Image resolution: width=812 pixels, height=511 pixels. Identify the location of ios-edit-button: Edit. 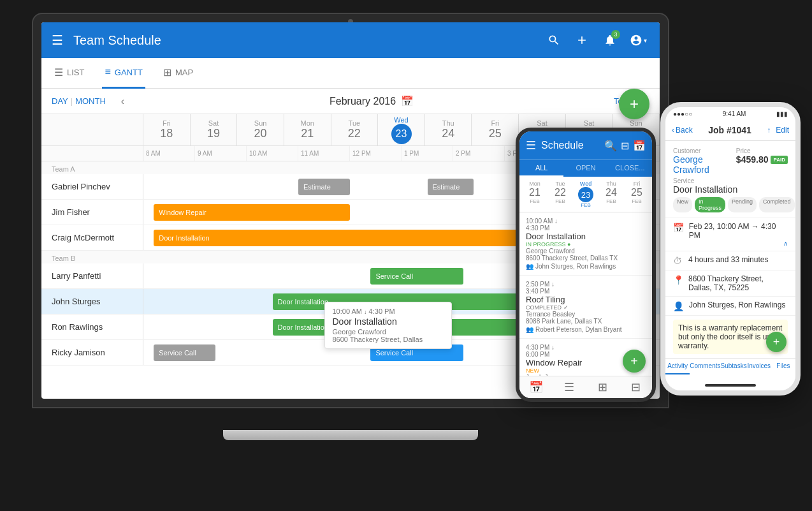
(783, 130).